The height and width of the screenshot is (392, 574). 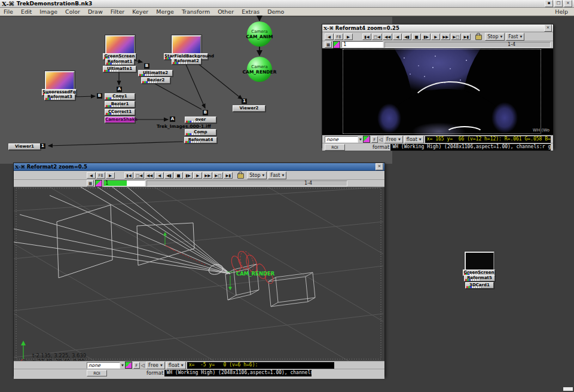 I want to click on node-cam-anim: CameraCAM_ANIM, so click(x=259, y=34).